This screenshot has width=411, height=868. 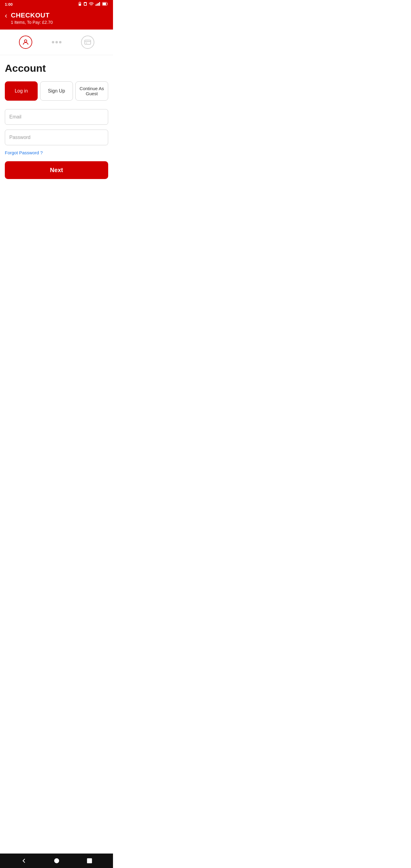 I want to click on battery-icon, so click(x=105, y=4).